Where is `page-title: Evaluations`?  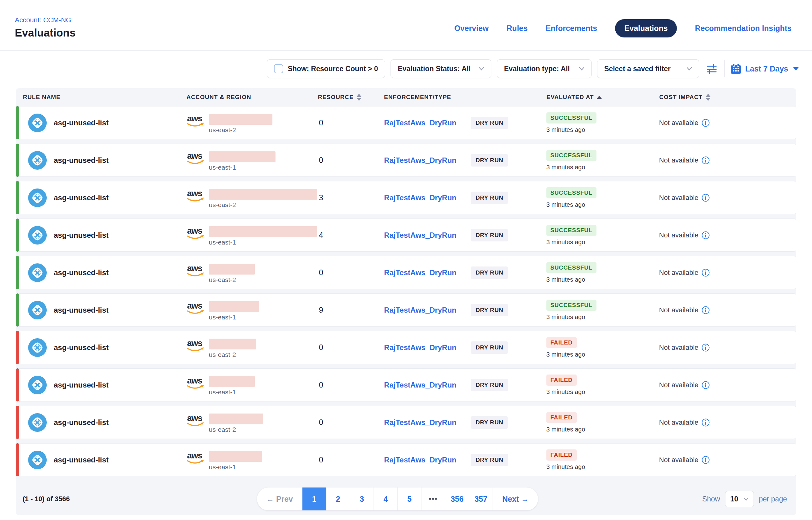
page-title: Evaluations is located at coordinates (45, 33).